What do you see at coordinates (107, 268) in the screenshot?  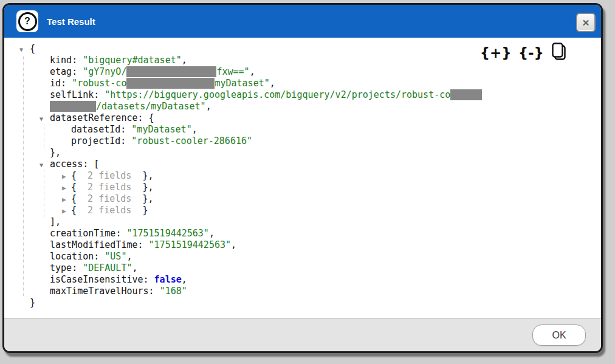 I see `json-token: "DEFAULT"` at bounding box center [107, 268].